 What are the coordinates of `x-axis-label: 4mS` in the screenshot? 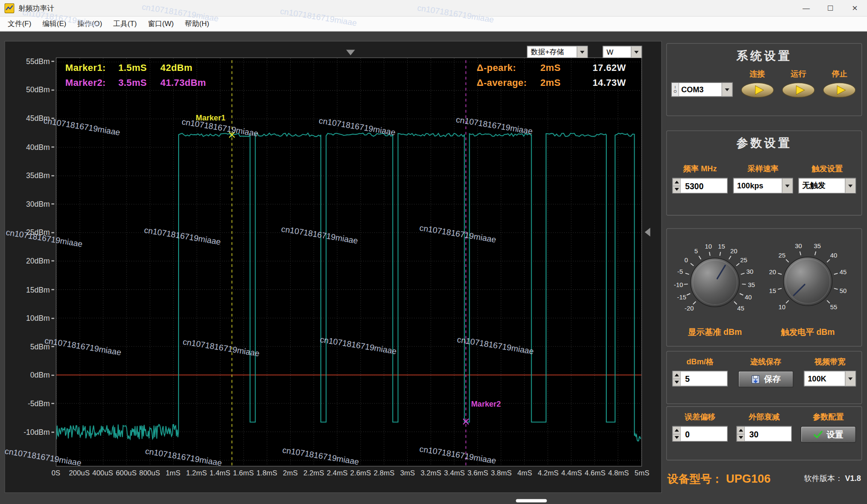 It's located at (525, 472).